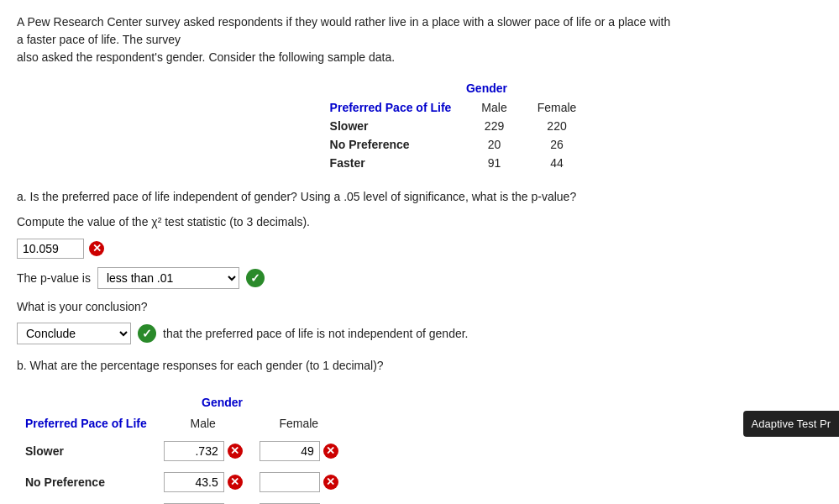  I want to click on male-col-header: Male, so click(494, 108).